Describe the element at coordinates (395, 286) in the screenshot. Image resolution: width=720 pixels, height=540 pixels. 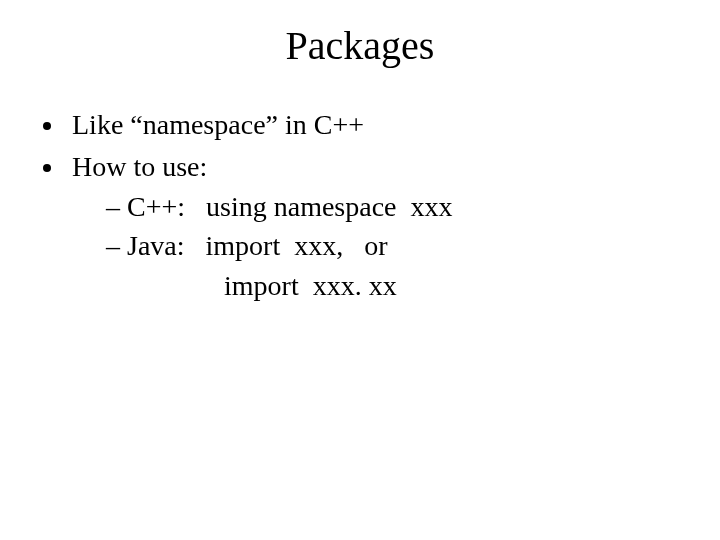
I see `sub-item-continuation: import xxx. xx` at that location.